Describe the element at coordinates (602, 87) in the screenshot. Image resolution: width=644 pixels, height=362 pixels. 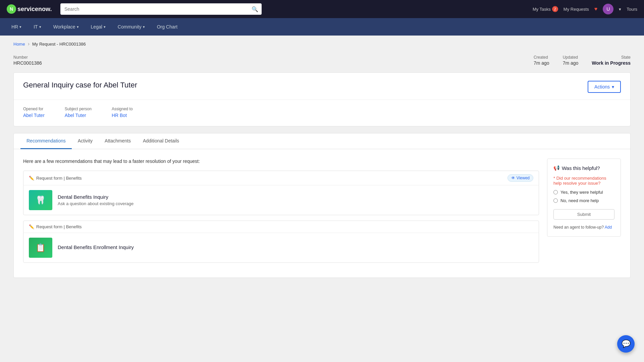
I see `actions-label: Actions` at that location.